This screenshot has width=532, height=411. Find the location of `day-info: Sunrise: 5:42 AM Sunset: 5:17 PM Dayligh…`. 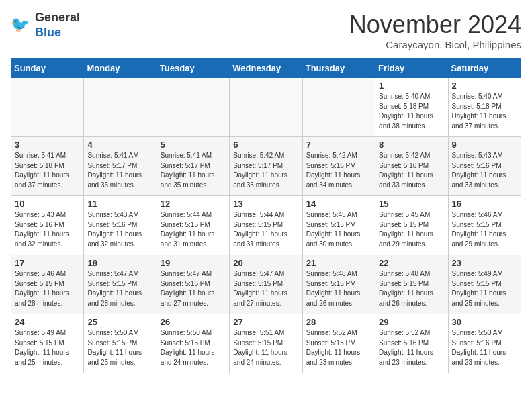

day-info: Sunrise: 5:42 AM Sunset: 5:17 PM Dayligh… is located at coordinates (266, 171).